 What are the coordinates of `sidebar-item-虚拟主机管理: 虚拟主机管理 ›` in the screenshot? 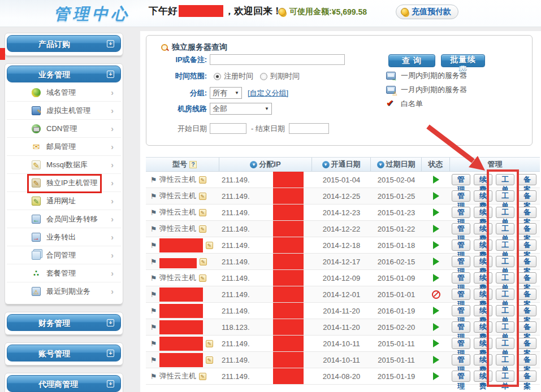 It's located at (64, 111).